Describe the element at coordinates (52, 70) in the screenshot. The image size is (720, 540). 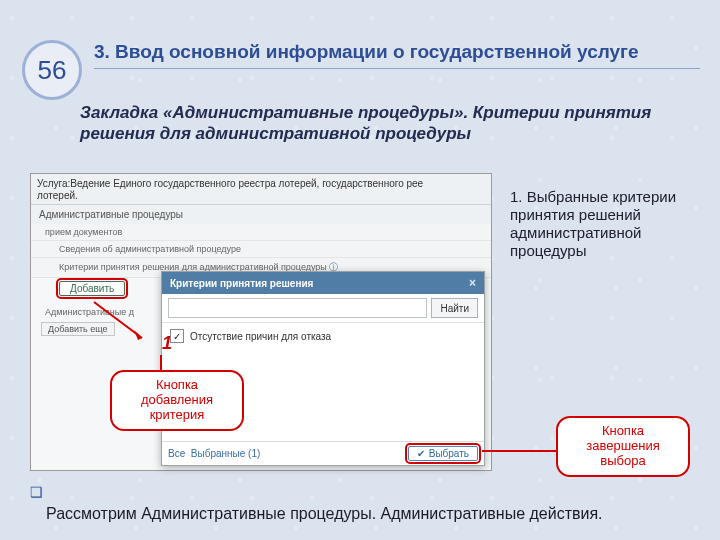
I see `page-number-text: 56` at that location.